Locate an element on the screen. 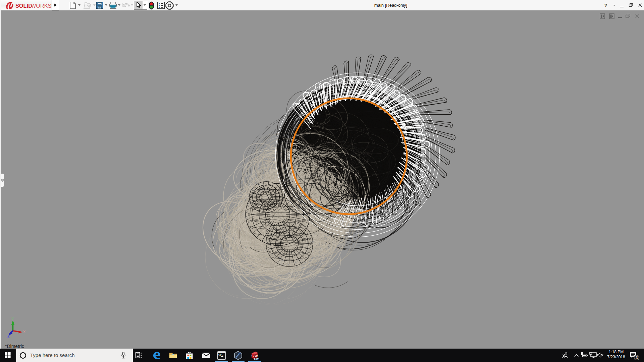 The width and height of the screenshot is (644, 362). svg-text: C:\_ is located at coordinates (221, 355).